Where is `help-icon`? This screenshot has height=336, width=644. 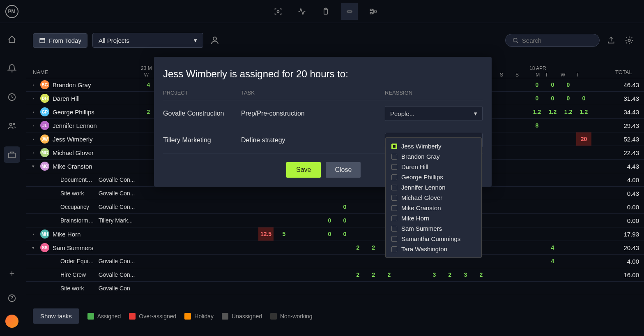
help-icon is located at coordinates (12, 298).